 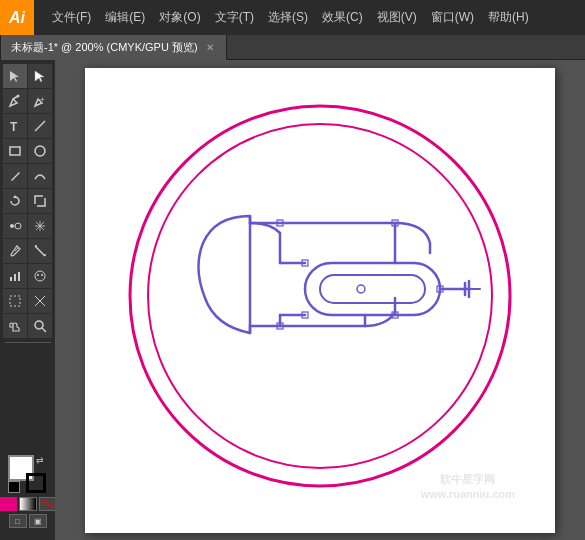 What do you see at coordinates (15, 301) in the screenshot?
I see `artboard-tool` at bounding box center [15, 301].